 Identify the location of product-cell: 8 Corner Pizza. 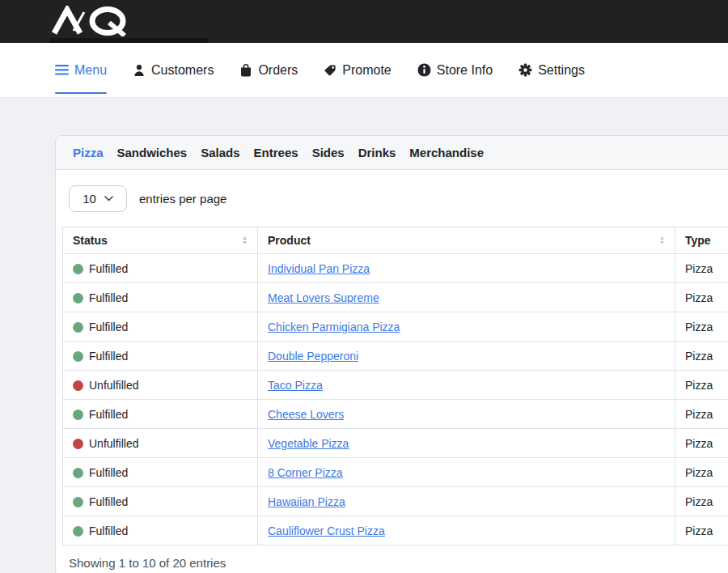
(467, 473).